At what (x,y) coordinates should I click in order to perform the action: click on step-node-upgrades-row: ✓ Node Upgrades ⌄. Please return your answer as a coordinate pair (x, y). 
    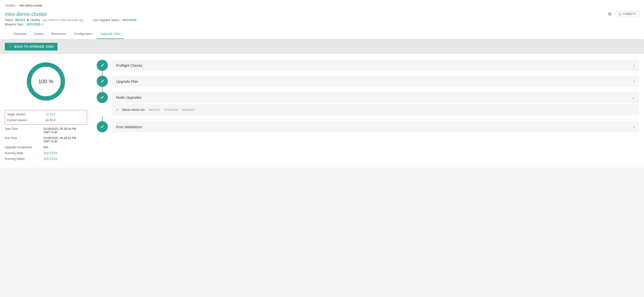
    Looking at the image, I should click on (368, 97).